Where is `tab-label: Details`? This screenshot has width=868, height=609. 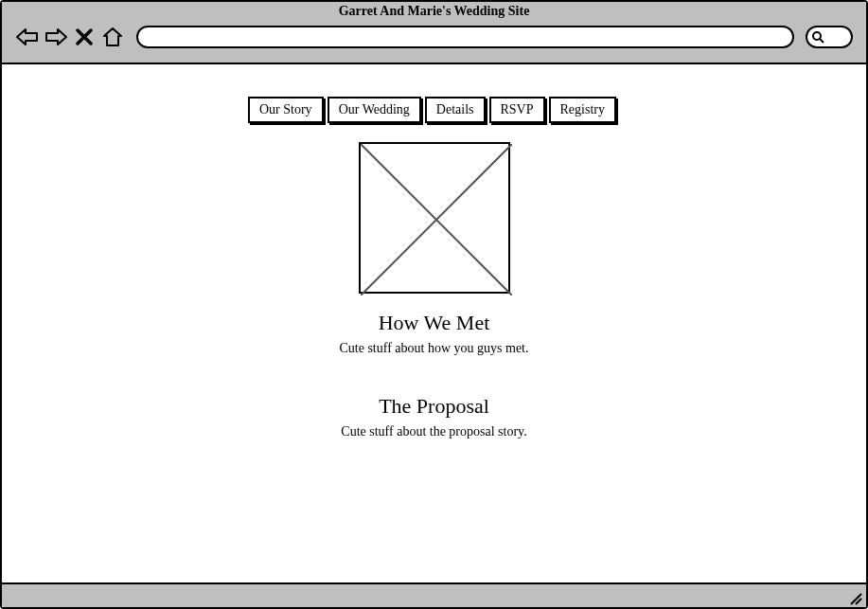
tab-label: Details is located at coordinates (455, 110).